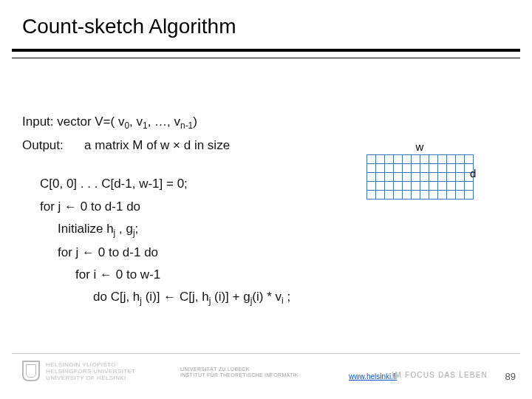  What do you see at coordinates (231, 297) in the screenshot?
I see `text: (i)] + g` at bounding box center [231, 297].